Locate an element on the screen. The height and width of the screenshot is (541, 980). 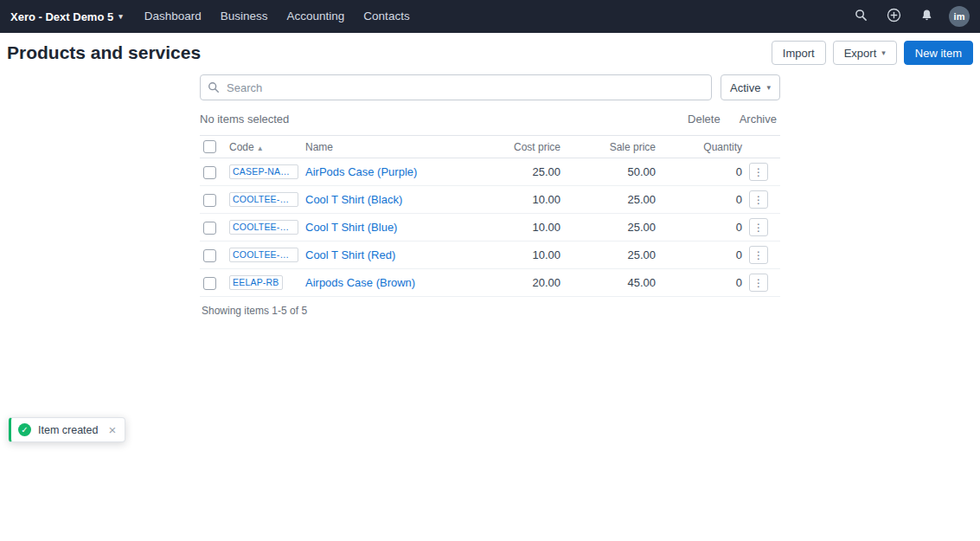
plus-circle-icon is located at coordinates (894, 16).